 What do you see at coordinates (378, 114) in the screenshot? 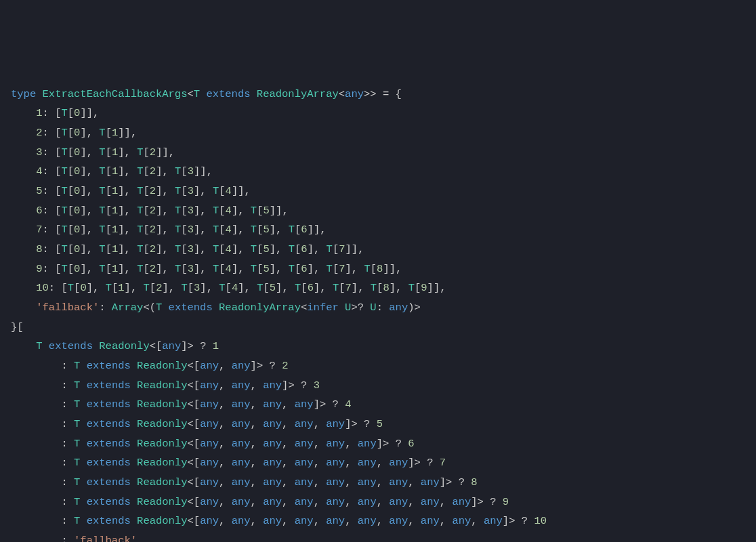
I see `code-line: 1: [T[0]],` at bounding box center [378, 114].